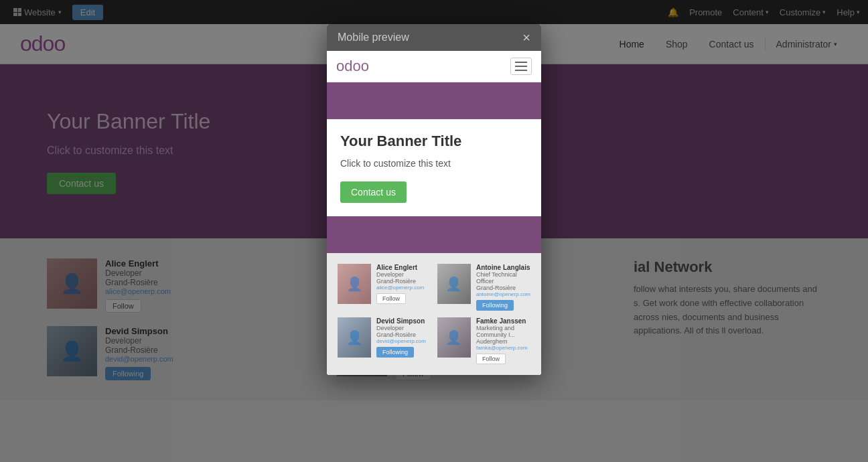 The height and width of the screenshot is (462, 868). Describe the element at coordinates (374, 37) in the screenshot. I see `modal-title: Mobile preview` at that location.